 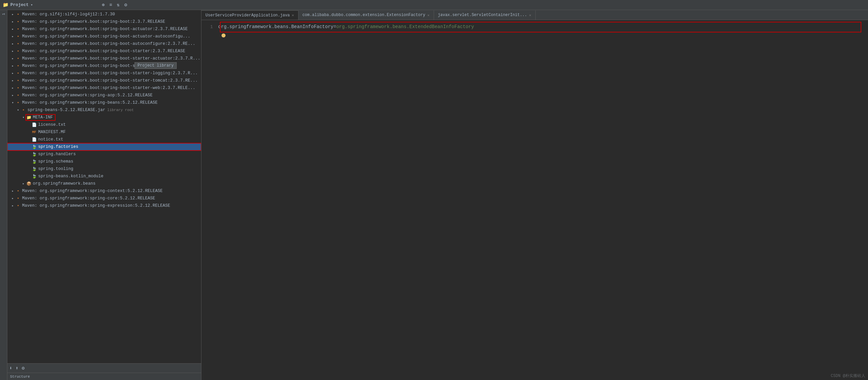 I want to click on tab-servlet-container: javax.servlet.ServletContainerInit... ✕, so click(x=485, y=15).